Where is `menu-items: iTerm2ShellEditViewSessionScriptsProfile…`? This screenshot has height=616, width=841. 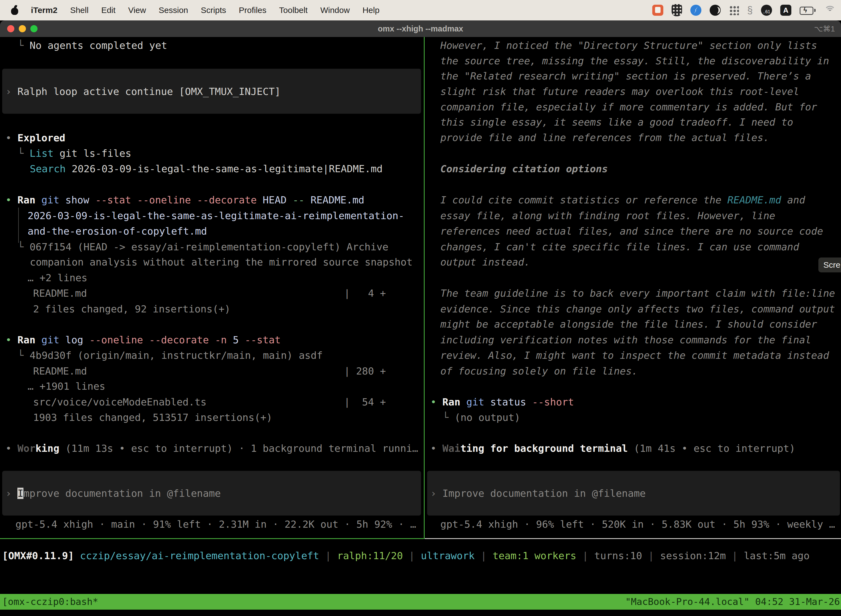
menu-items: iTerm2ShellEditViewSessionScriptsProfile… is located at coordinates (205, 10).